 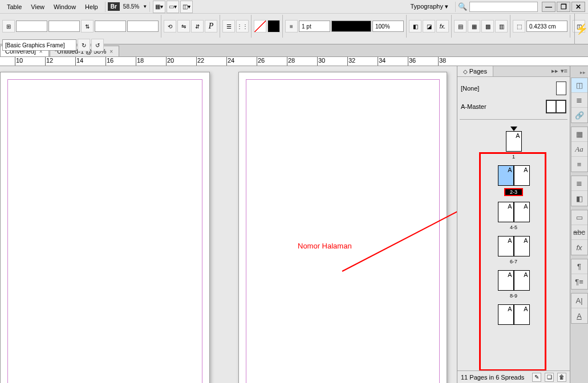 What do you see at coordinates (91, 7) in the screenshot?
I see `menu-help: Help` at bounding box center [91, 7].